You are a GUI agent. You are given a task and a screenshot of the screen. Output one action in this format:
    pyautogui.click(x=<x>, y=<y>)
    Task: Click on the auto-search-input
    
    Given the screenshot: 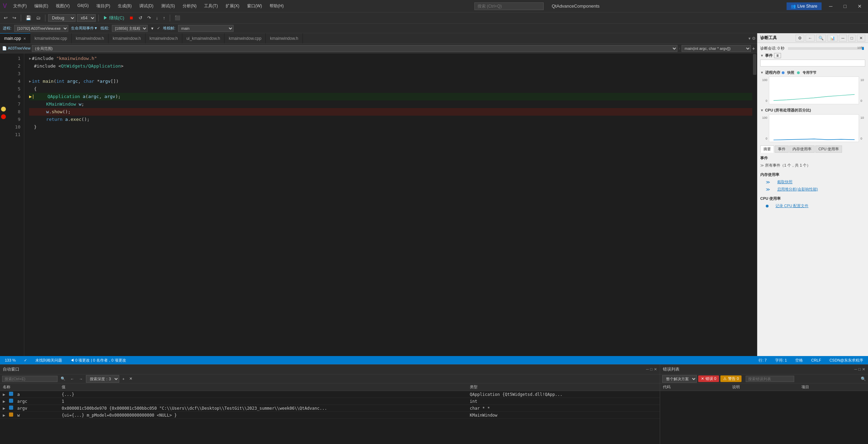 What is the action you would take?
    pyautogui.click(x=30, y=379)
    